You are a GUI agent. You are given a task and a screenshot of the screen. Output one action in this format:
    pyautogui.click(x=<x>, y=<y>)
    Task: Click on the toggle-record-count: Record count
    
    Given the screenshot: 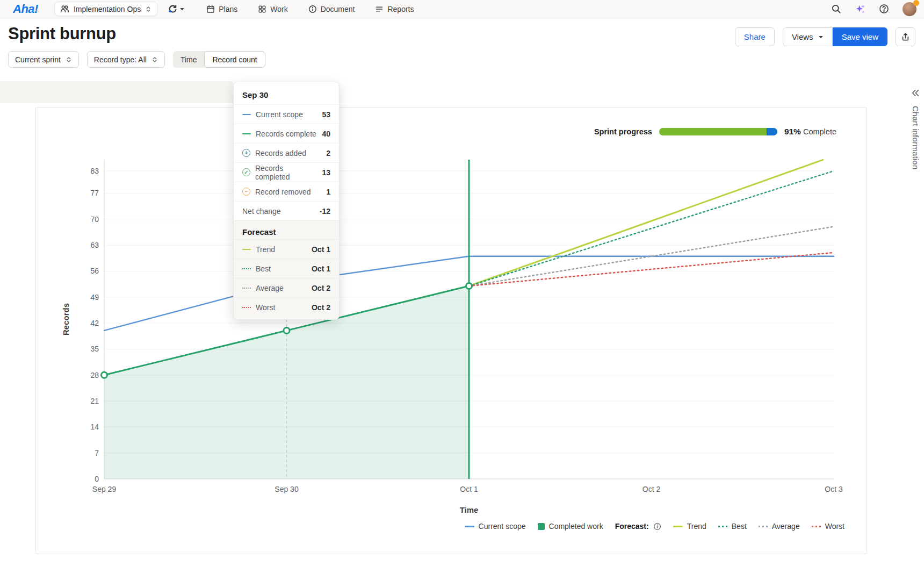 What is the action you would take?
    pyautogui.click(x=234, y=59)
    